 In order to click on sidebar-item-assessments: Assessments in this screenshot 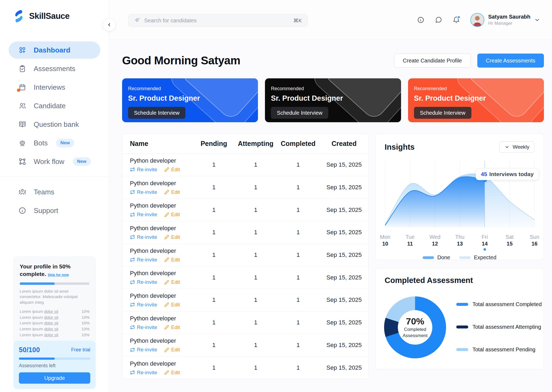, I will do `click(54, 69)`.